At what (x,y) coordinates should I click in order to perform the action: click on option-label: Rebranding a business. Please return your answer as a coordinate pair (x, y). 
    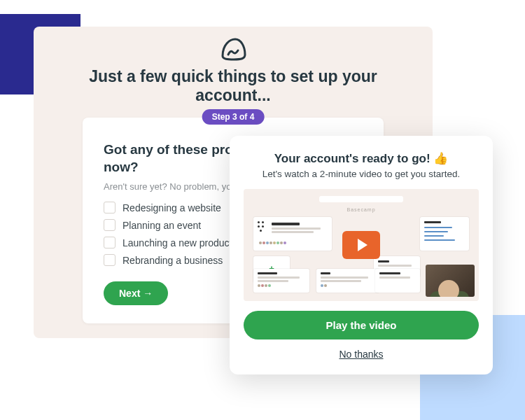
    Looking at the image, I should click on (172, 260).